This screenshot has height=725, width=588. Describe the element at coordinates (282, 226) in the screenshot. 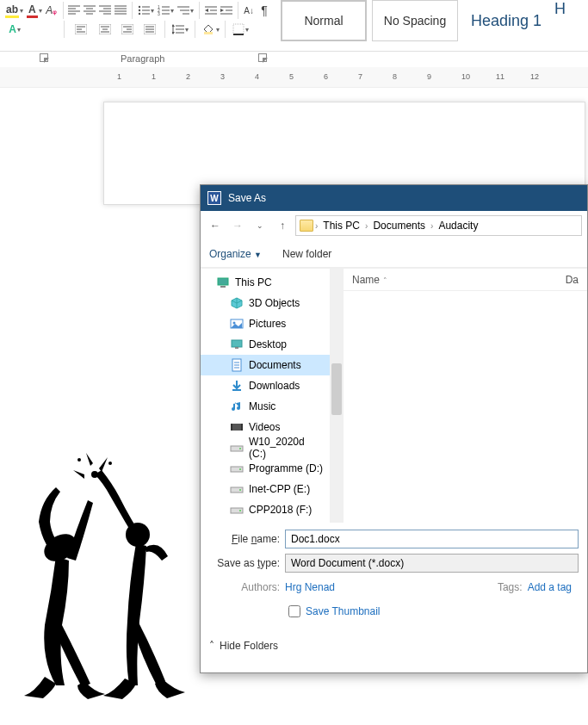

I see `nav-up-button: ↑` at that location.